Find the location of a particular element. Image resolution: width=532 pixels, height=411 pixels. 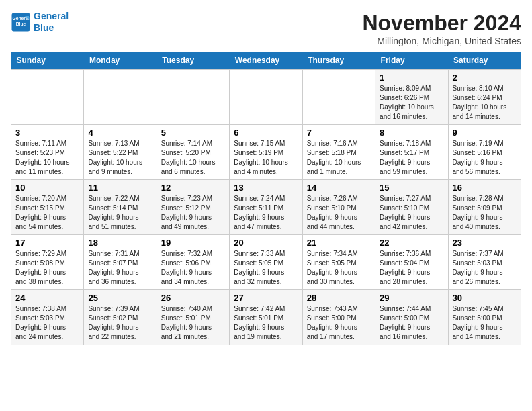

calendar-cell: 26Sunrise: 7:40 AM Sunset: 5:01 PM Dayli… is located at coordinates (193, 318).